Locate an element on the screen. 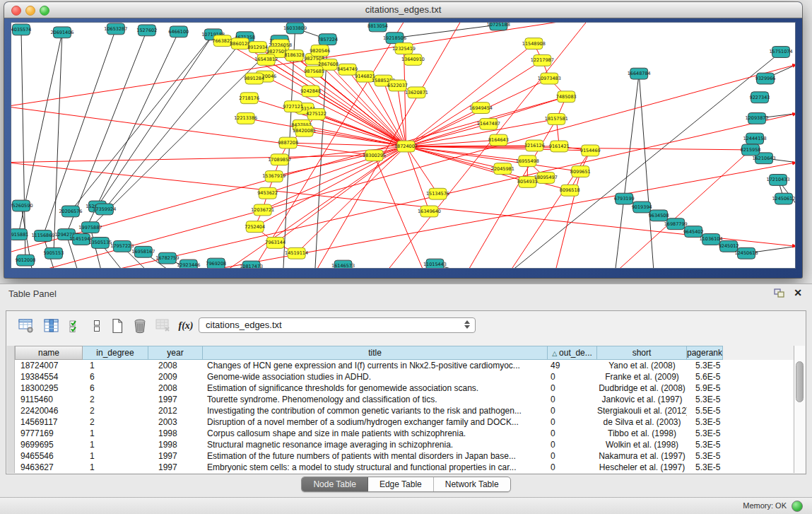 This screenshot has height=514, width=812. graph-node: 1527602 is located at coordinates (147, 30).